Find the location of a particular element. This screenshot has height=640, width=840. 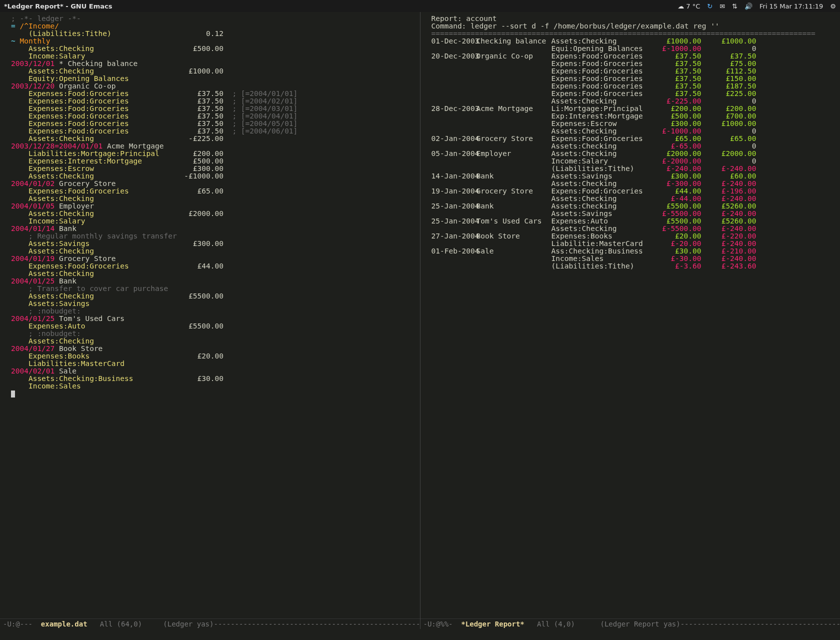

refresh-icon: ↻ is located at coordinates (710, 6).